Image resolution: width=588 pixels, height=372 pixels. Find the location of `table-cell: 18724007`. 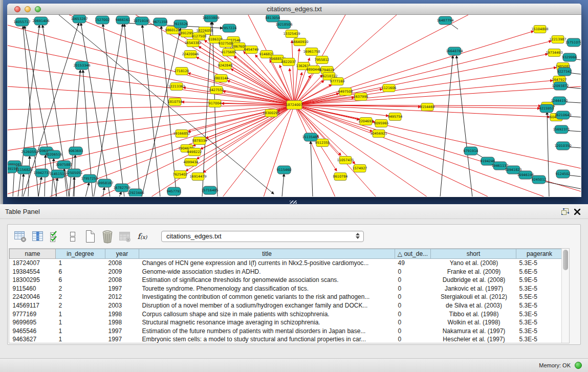

table-cell: 18724007 is located at coordinates (33, 263).